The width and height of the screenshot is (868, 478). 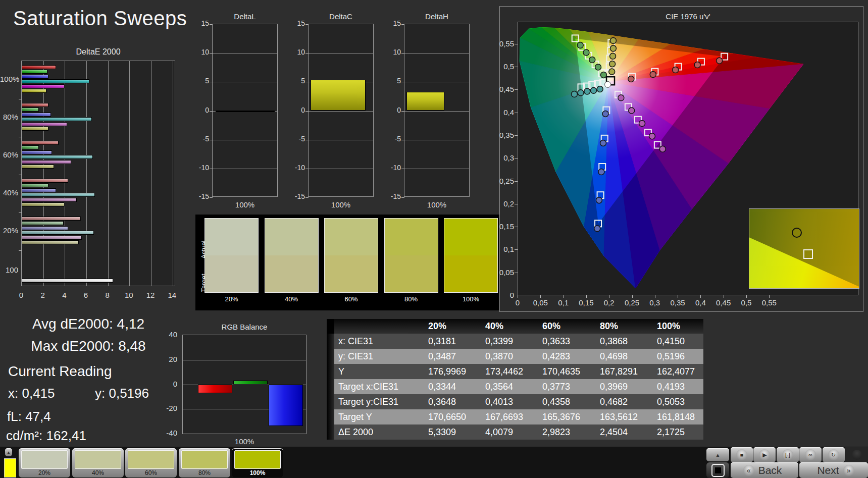 What do you see at coordinates (678, 417) in the screenshot?
I see `table-cell: 161,8148` at bounding box center [678, 417].